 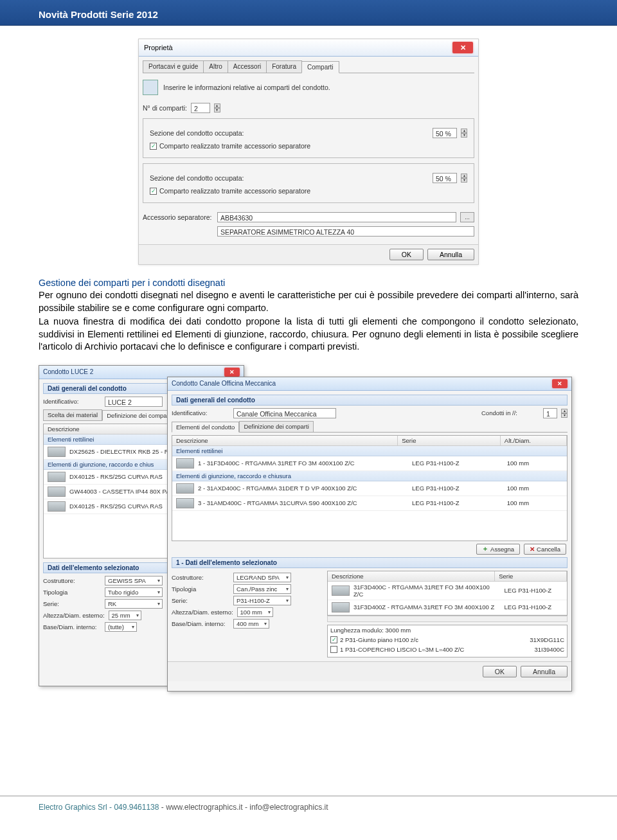 What do you see at coordinates (201, 108) in the screenshot?
I see `n-comparti-input: 2` at bounding box center [201, 108].